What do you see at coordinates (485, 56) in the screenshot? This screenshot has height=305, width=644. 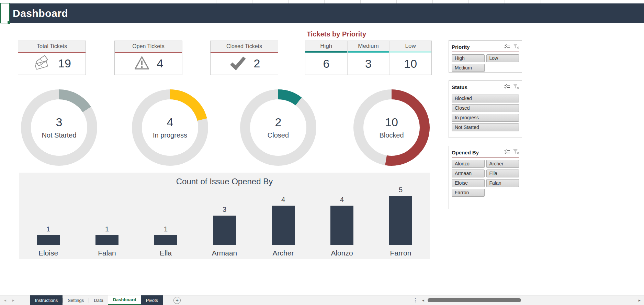 I see `slicer-priority: Priority High Low Medium` at bounding box center [485, 56].